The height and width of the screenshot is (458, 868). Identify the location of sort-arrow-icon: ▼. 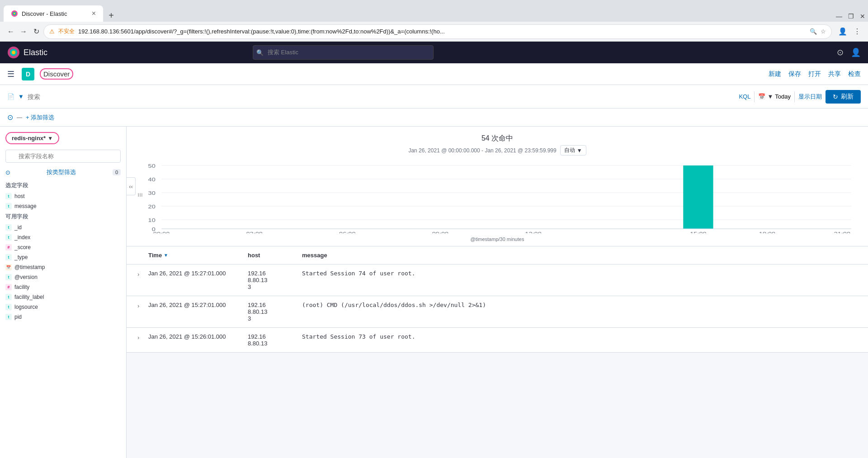
(166, 255).